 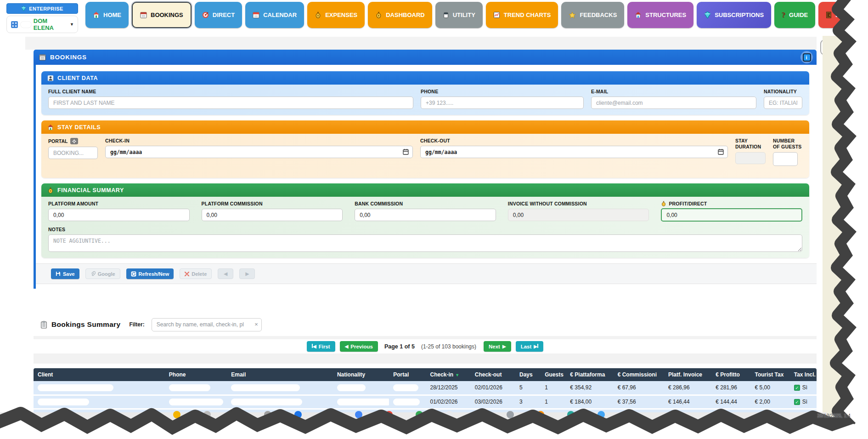 What do you see at coordinates (103, 274) in the screenshot?
I see `google-button: Google` at bounding box center [103, 274].